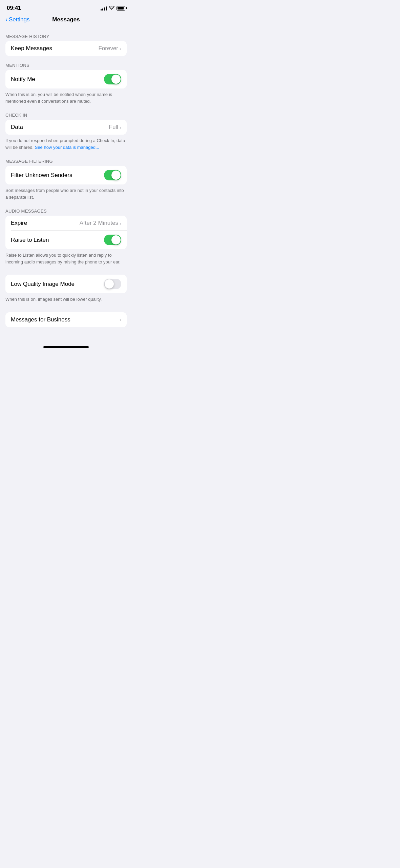 This screenshot has width=400, height=868. Describe the element at coordinates (66, 143) in the screenshot. I see `check-in-helper: If you do not respond when prompted duri…` at that location.